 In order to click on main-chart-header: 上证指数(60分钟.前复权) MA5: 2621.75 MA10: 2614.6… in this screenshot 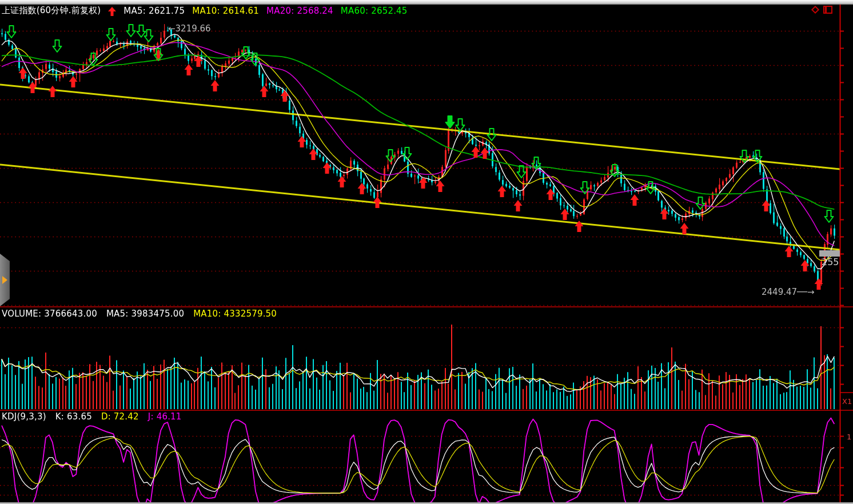, I will do `click(205, 10)`.